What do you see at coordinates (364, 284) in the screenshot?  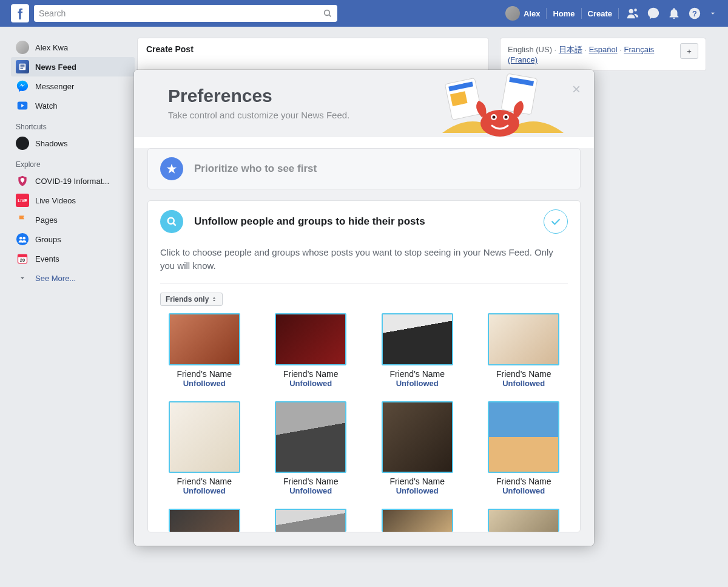 I see `divider` at bounding box center [364, 284].